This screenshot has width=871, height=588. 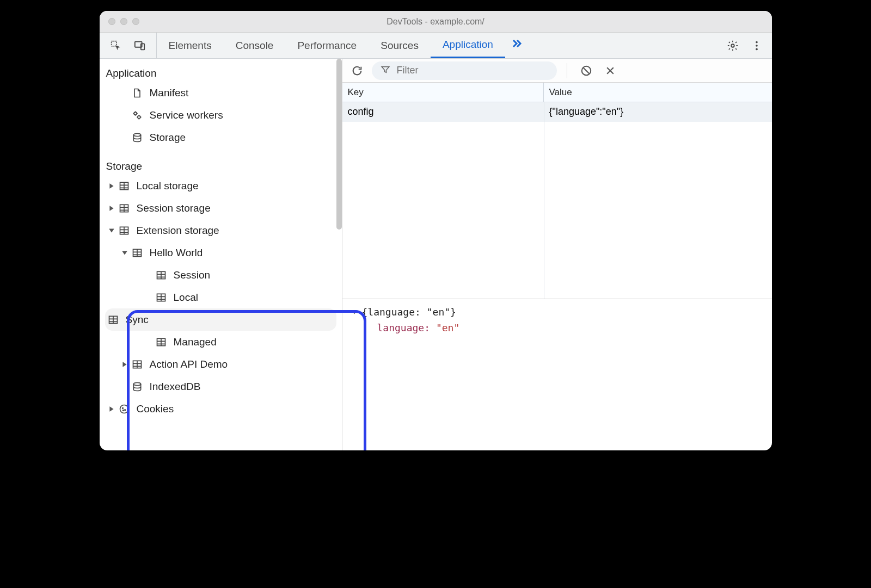 What do you see at coordinates (610, 71) in the screenshot?
I see `delete-icon` at bounding box center [610, 71].